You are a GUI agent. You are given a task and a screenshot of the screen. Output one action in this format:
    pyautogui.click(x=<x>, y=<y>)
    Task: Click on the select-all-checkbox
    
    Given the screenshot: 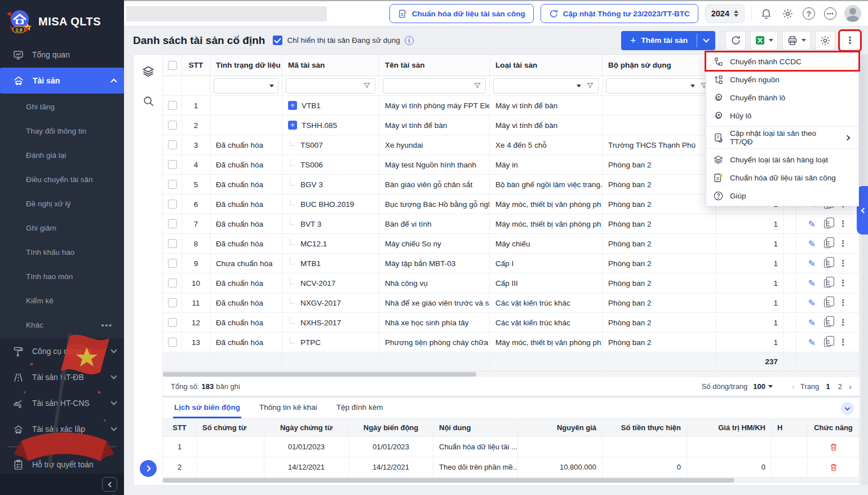 What is the action you would take?
    pyautogui.click(x=172, y=65)
    